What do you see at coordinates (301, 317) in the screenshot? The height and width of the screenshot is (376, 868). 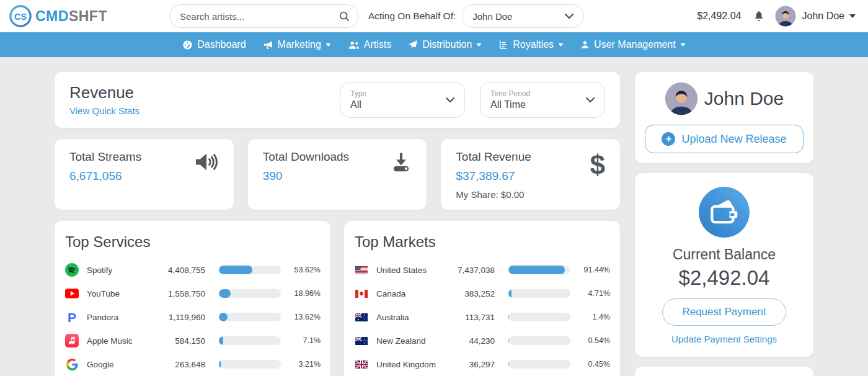 I see `row-percent: 13.62%` at bounding box center [301, 317].